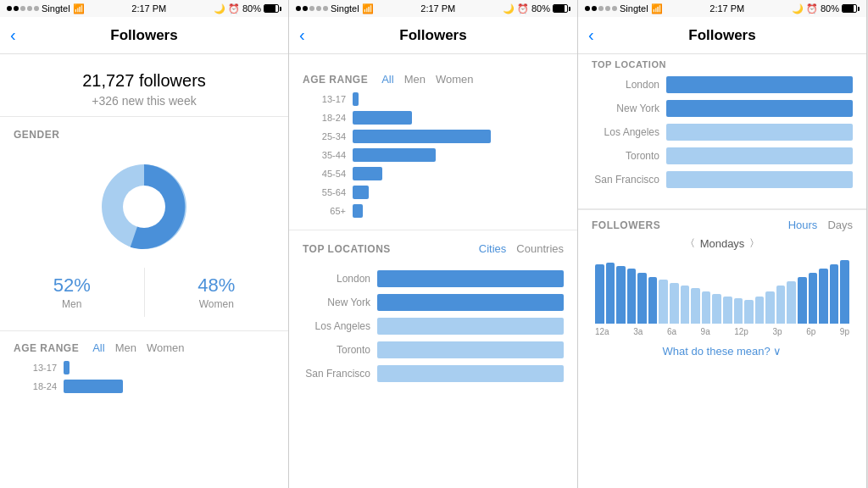  What do you see at coordinates (433, 302) in the screenshot?
I see `city-newyork-2: New York` at bounding box center [433, 302].